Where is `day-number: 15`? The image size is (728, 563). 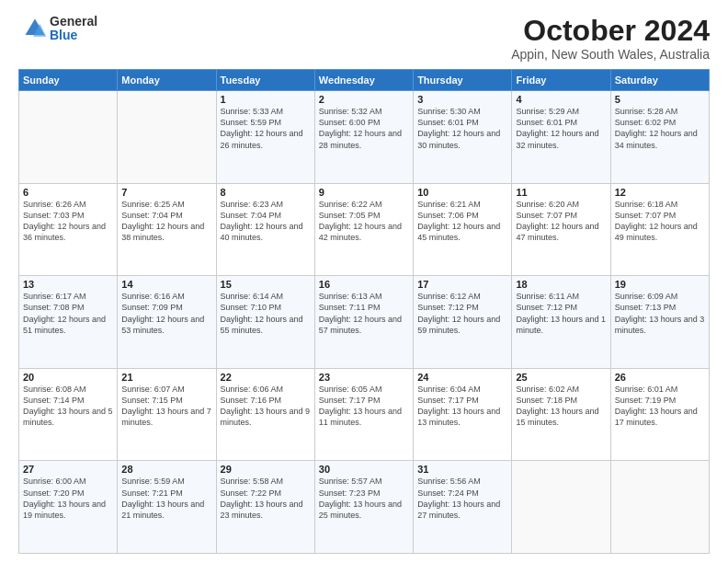 day-number: 15 is located at coordinates (266, 284).